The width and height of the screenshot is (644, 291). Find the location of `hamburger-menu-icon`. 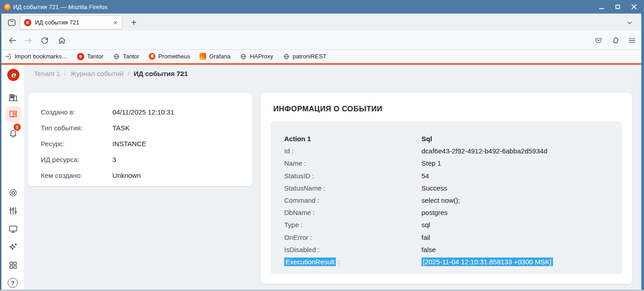

hamburger-menu-icon is located at coordinates (632, 41).